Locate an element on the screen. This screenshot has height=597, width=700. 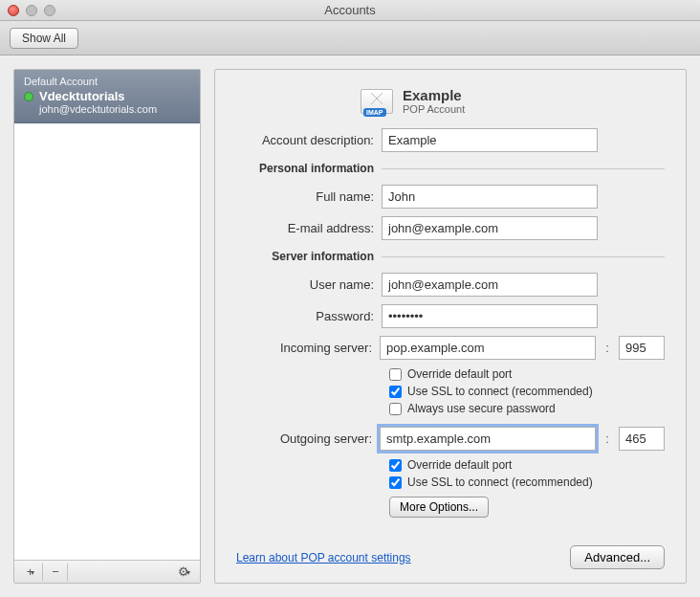
outgoing-server-input is located at coordinates (488, 438).